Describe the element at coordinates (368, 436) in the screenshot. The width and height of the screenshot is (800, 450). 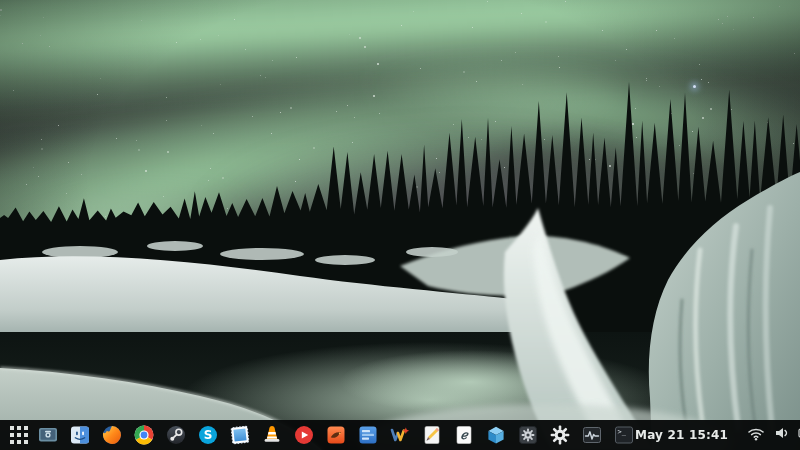
I see `dock-item-documents` at that location.